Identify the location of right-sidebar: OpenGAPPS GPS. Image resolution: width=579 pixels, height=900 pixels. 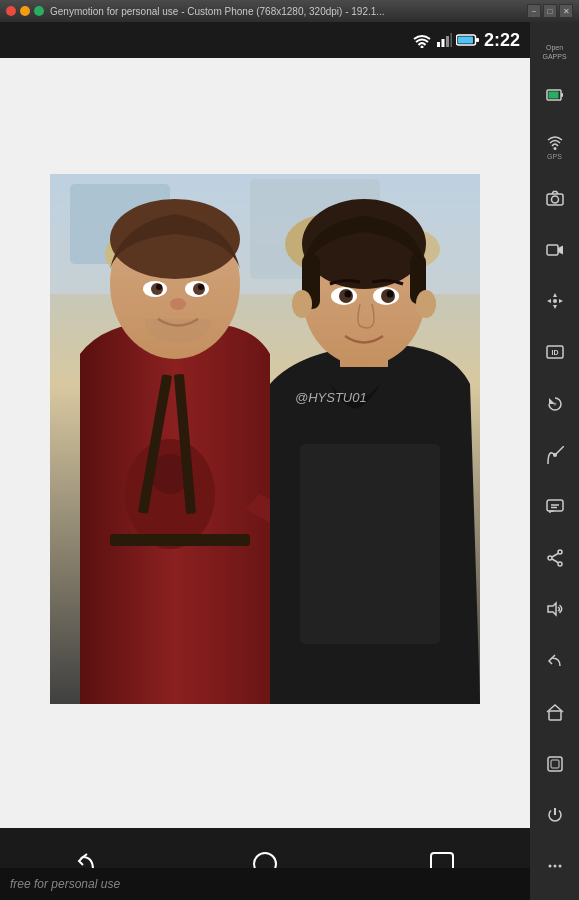
(554, 461).